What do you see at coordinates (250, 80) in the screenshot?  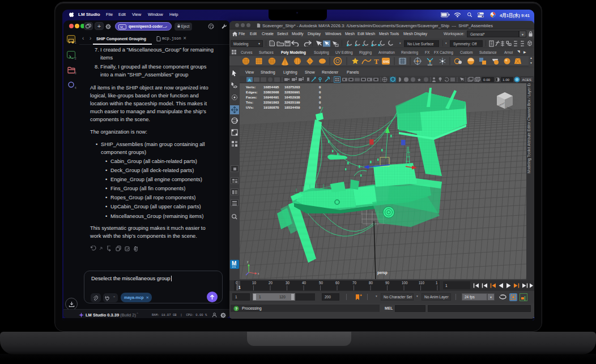 I see `svg-text: A` at bounding box center [250, 80].